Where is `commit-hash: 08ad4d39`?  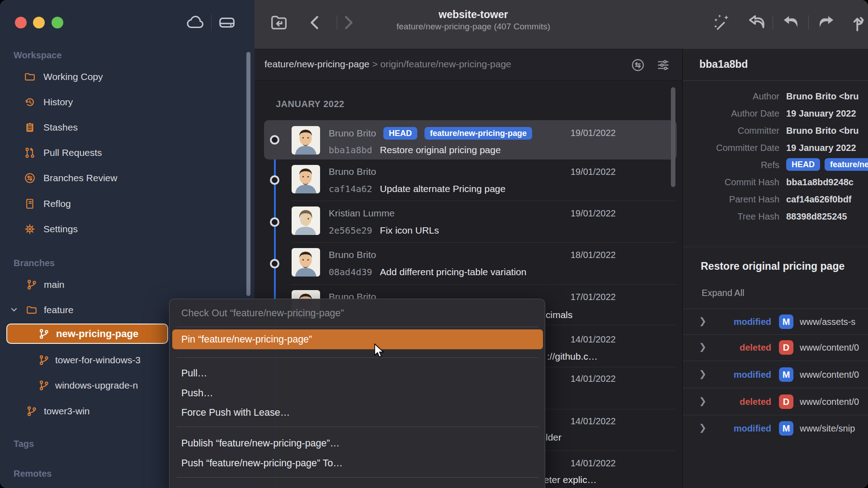 commit-hash: 08ad4d39 is located at coordinates (350, 272).